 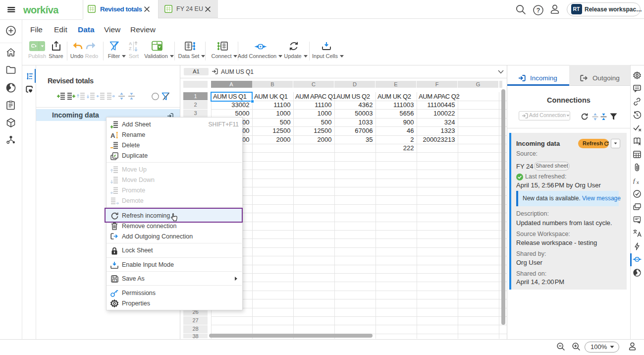 What do you see at coordinates (635, 180) in the screenshot?
I see `svg-text: f` at bounding box center [635, 180].